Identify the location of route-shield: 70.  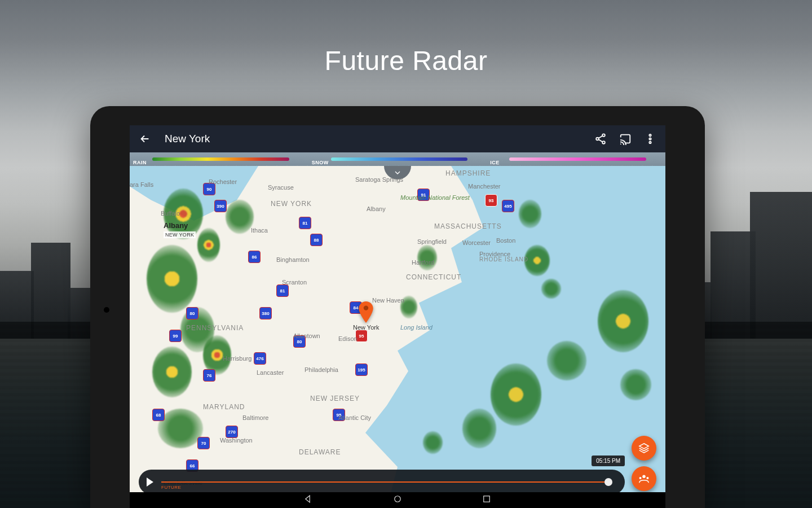
(204, 443).